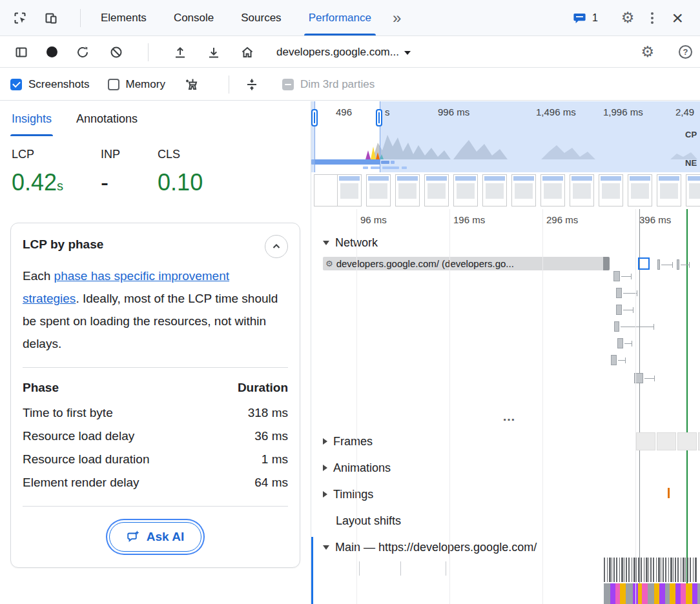  I want to click on timing-marker, so click(669, 493).